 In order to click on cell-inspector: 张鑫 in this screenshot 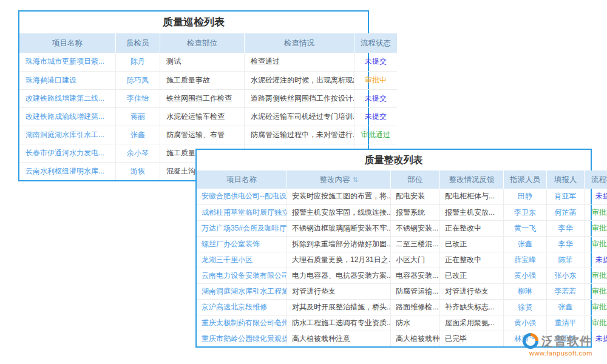, I will do `click(138, 135)`.